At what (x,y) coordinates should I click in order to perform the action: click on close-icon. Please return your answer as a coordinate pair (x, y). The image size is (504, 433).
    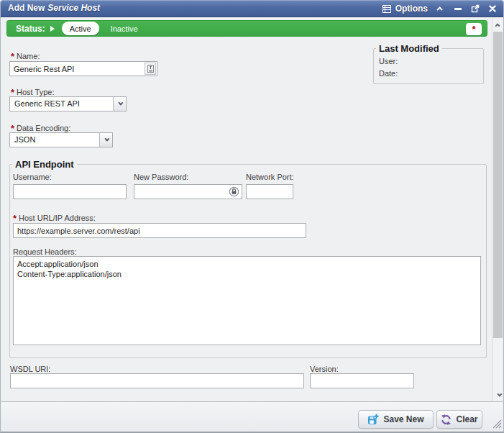
    Looking at the image, I should click on (492, 9).